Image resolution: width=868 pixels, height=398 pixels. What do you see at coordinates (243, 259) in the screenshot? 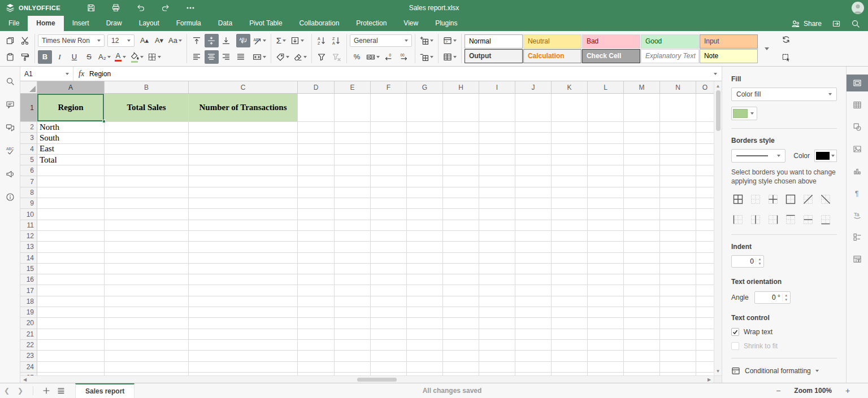
I see `cell-c14` at bounding box center [243, 259].